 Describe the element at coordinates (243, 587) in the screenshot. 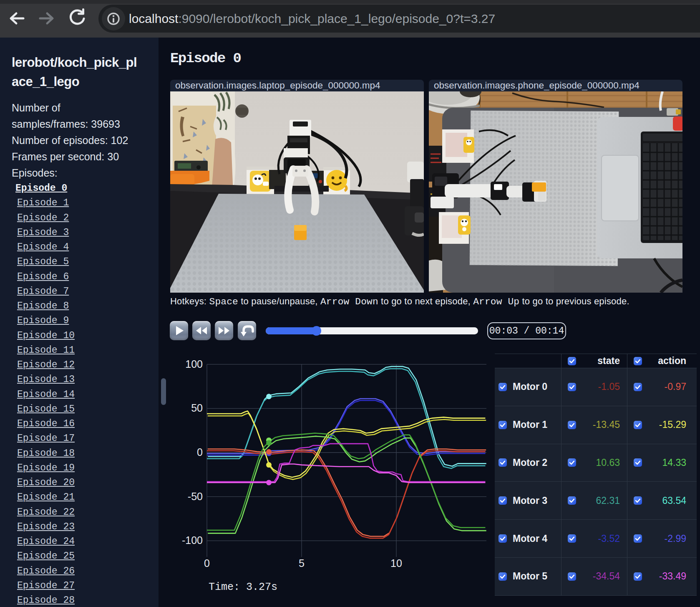

I see `svg-text: Time: 3.27s` at that location.